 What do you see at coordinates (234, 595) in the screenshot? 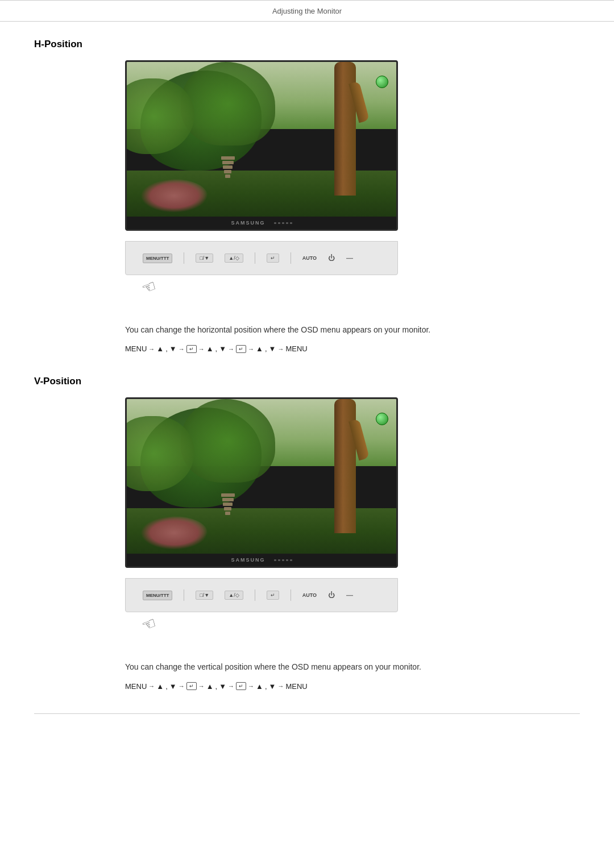
I see `btn2-v: ▲/◇` at bounding box center [234, 595].